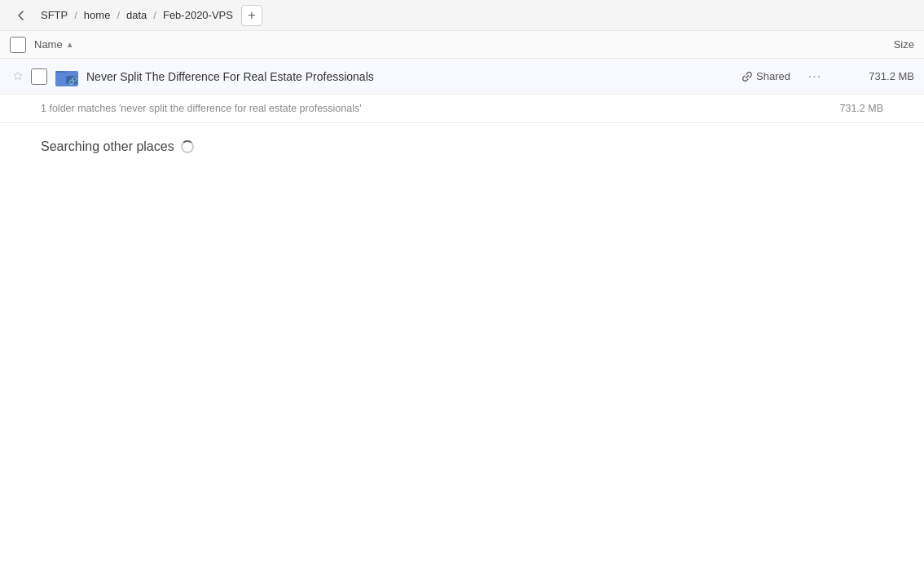  What do you see at coordinates (21, 15) in the screenshot?
I see `back-button` at bounding box center [21, 15].